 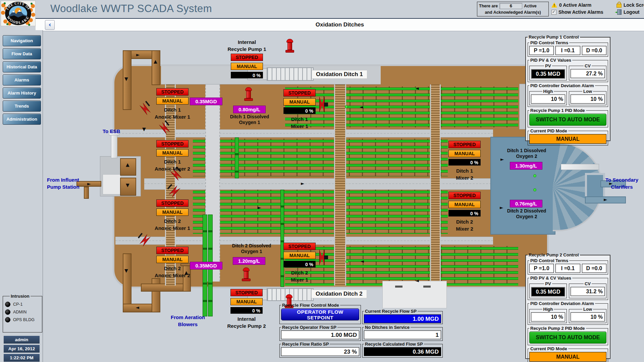 I want to click on lock-screen-label: Lock Screen, so click(x=634, y=5).